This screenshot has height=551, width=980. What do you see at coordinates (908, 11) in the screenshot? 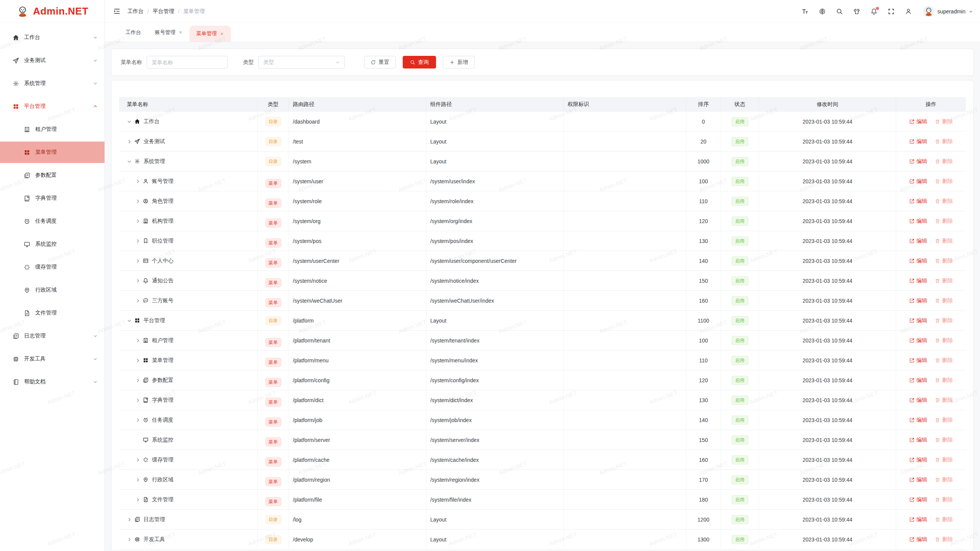
I see `profile-icon` at bounding box center [908, 11].